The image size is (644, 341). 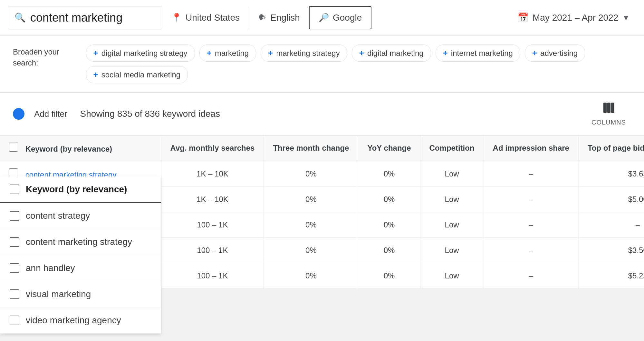 What do you see at coordinates (559, 53) in the screenshot?
I see `chip-label: advertising` at bounding box center [559, 53].